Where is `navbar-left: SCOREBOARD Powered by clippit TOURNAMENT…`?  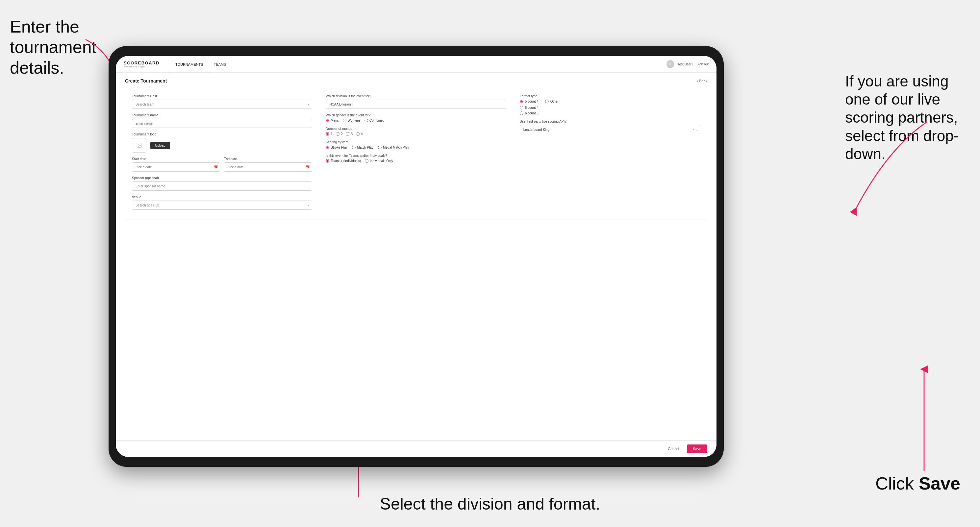
navbar-left: SCOREBOARD Powered by clippit TOURNAMENT… is located at coordinates (178, 64).